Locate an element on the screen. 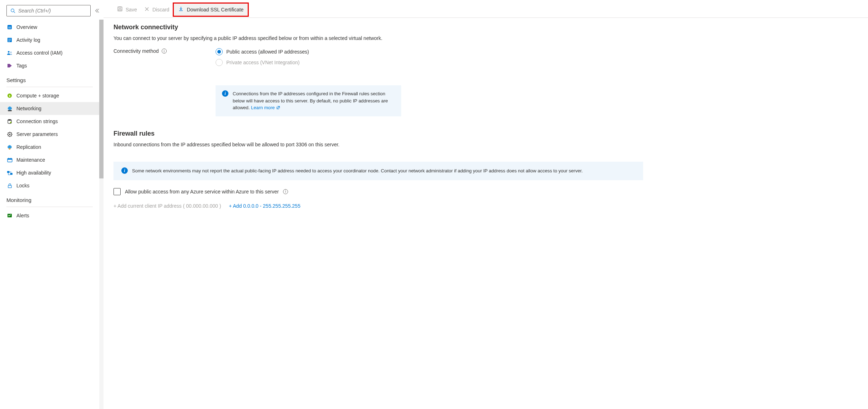  nav-overview: Overview is located at coordinates (55, 27).